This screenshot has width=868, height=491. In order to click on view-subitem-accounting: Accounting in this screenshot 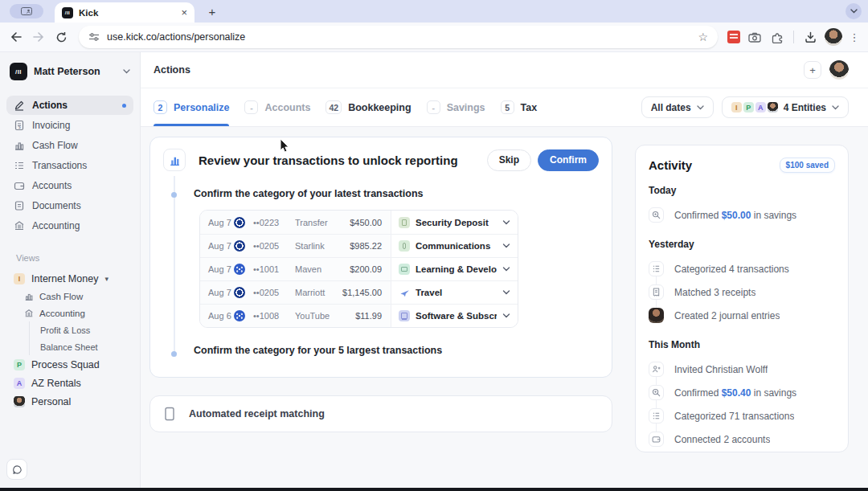, I will do `click(79, 313)`.